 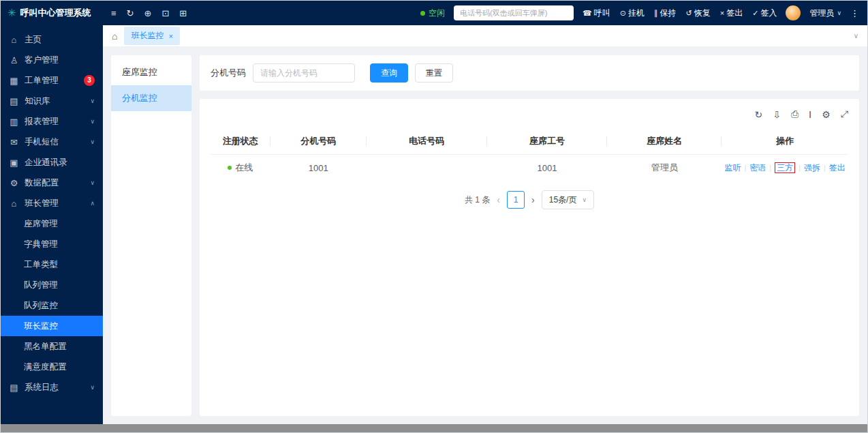 What do you see at coordinates (597, 14) in the screenshot?
I see `call-button: ☎呼叫` at bounding box center [597, 14].